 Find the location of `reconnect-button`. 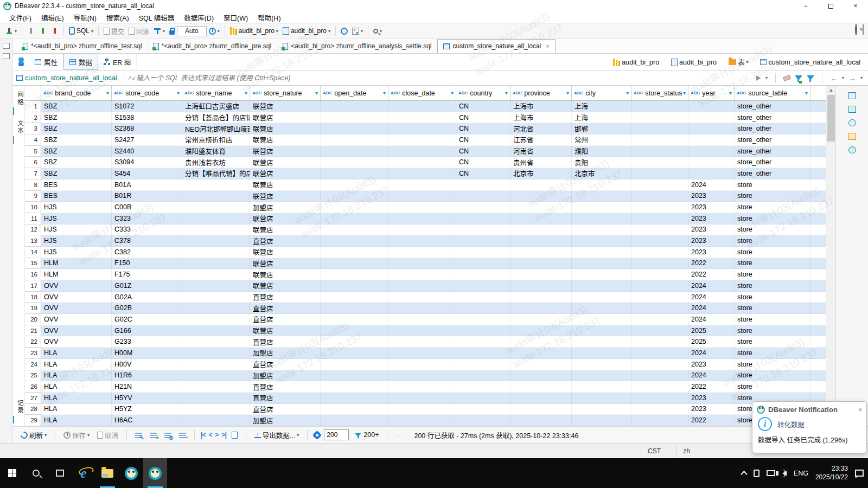

reconnect-button is located at coordinates (43, 31).